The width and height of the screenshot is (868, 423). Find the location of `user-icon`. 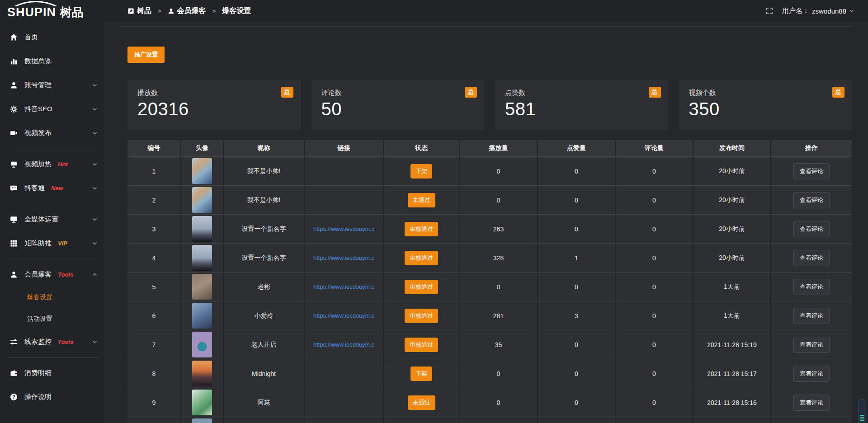

user-icon is located at coordinates (14, 85).